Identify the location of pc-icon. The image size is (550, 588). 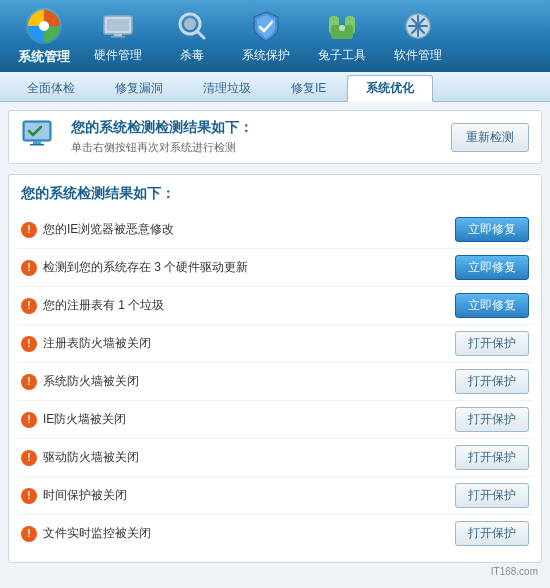
(41, 137).